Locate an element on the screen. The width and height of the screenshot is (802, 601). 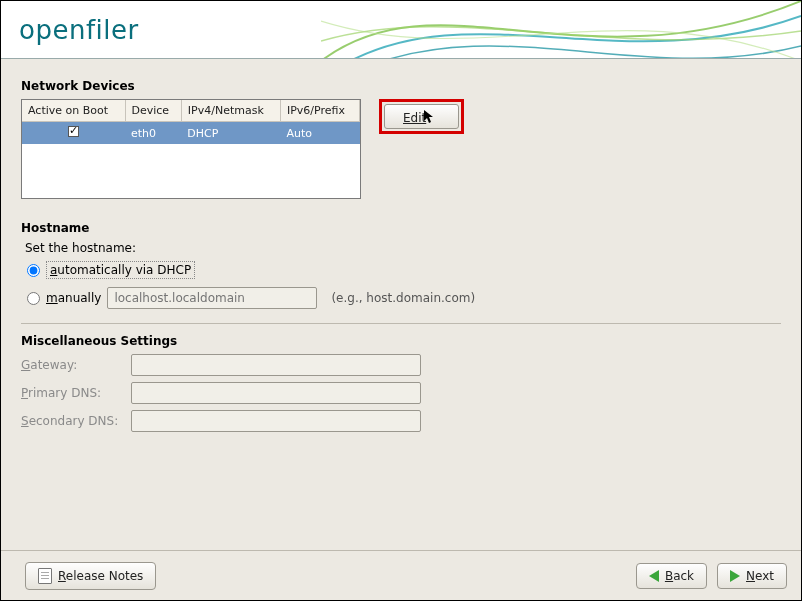
gateway-input is located at coordinates (276, 365).